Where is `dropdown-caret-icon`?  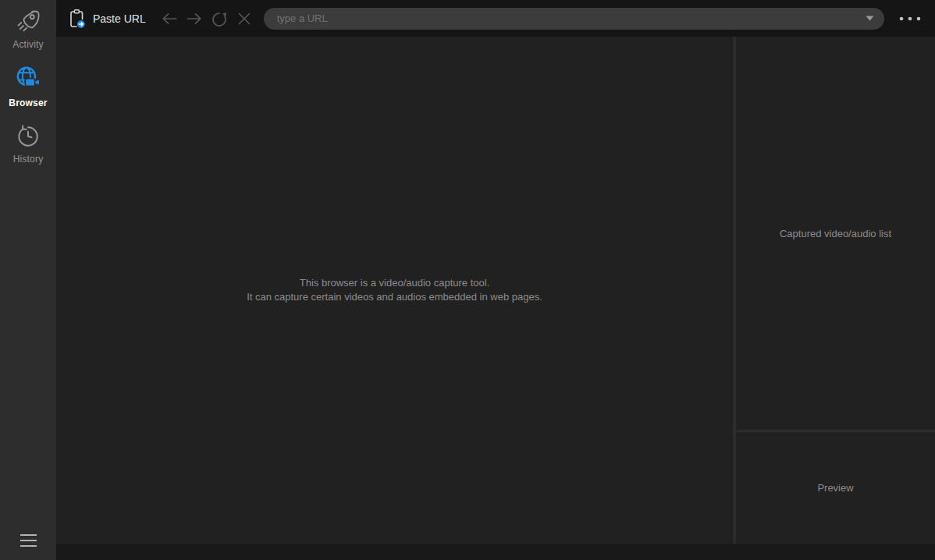
dropdown-caret-icon is located at coordinates (869, 19).